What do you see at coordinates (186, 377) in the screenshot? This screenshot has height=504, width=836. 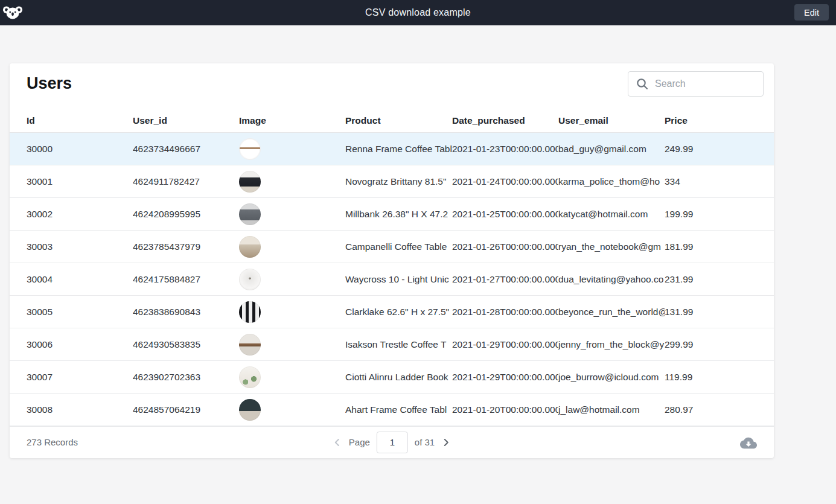 I see `cell-user-id: 4623902702363` at bounding box center [186, 377].